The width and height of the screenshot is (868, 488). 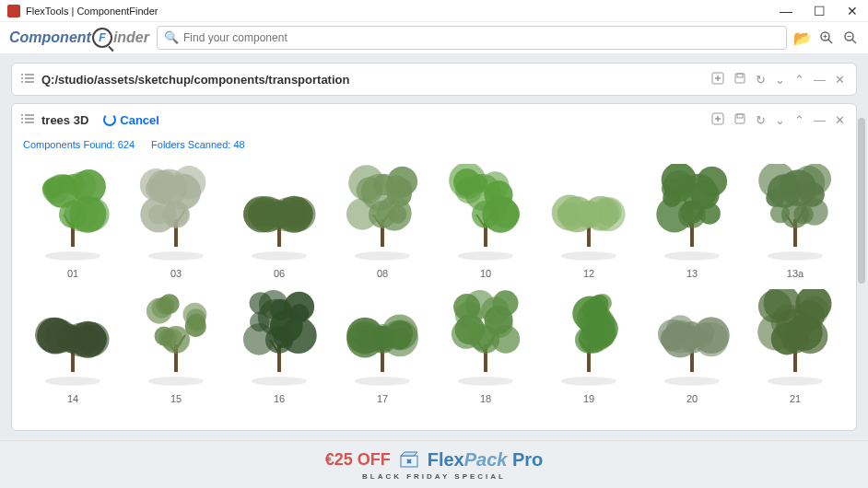 What do you see at coordinates (110, 120) in the screenshot?
I see `spinner-icon` at bounding box center [110, 120].